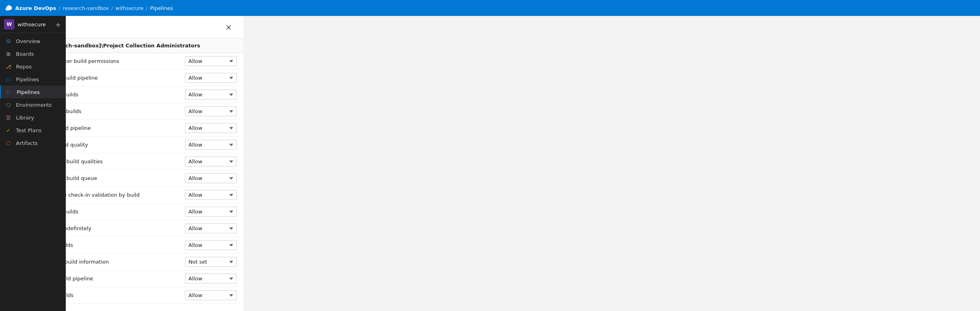 This screenshot has width=980, height=311. I want to click on topbar-sep2: /, so click(112, 8).